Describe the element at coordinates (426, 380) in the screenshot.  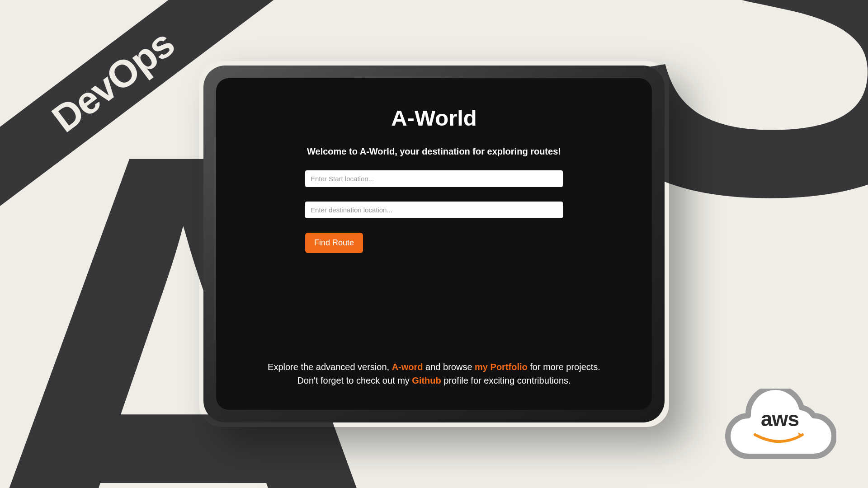
I see `link-github: Github` at that location.